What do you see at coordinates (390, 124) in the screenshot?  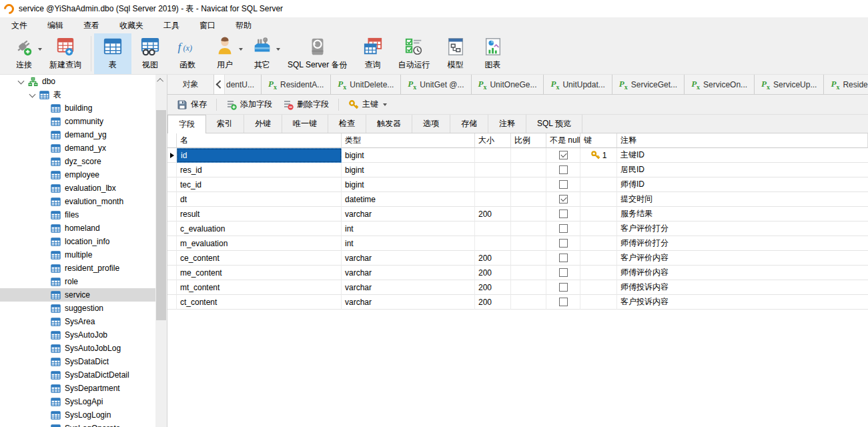 I see `tab-触发器: 触发器` at bounding box center [390, 124].